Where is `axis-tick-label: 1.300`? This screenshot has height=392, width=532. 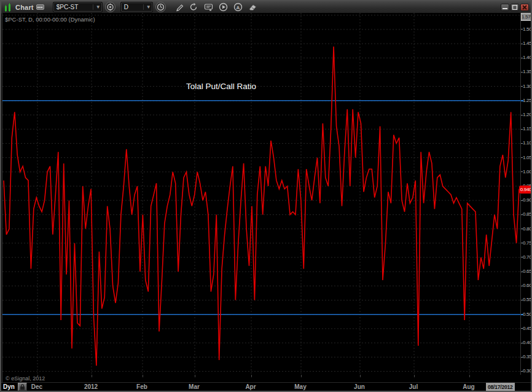 axis-tick-label: 1.300 is located at coordinates (527, 87).